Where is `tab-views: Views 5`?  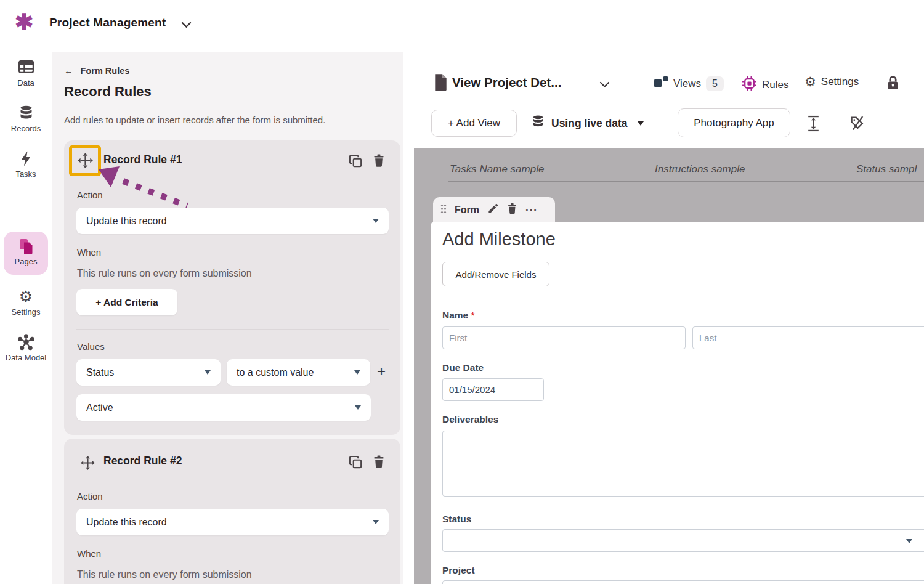
tab-views: Views 5 is located at coordinates (689, 84).